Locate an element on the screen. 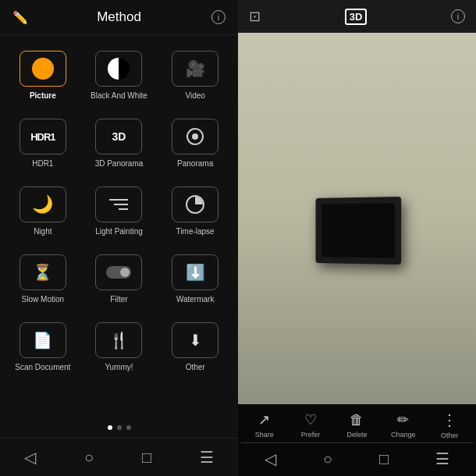  picture-label: Picture is located at coordinates (43, 95).